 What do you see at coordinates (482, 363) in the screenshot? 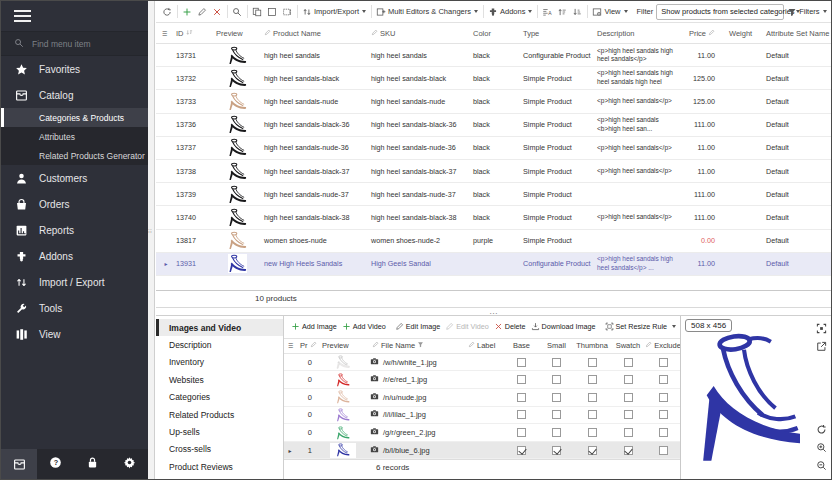
I see `image-row: 0 /w/h/white_1.jpg` at bounding box center [482, 363].